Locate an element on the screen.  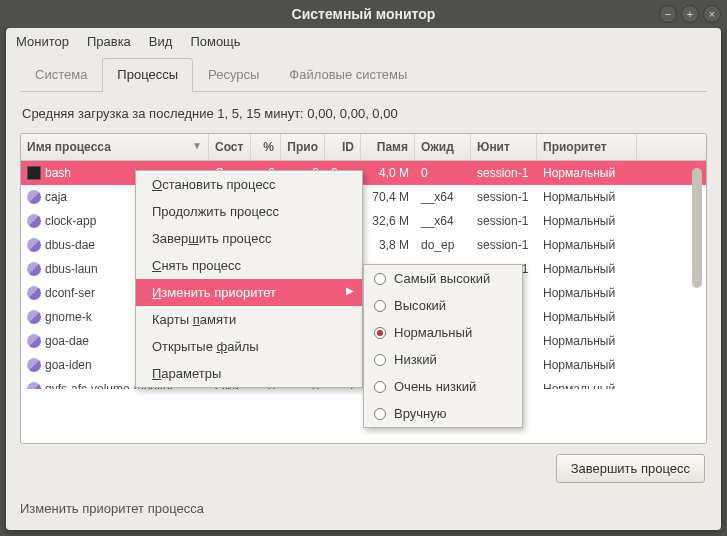
priority-submenu: Самый высокийВысокийНормальныйНизкийОчен… is located at coordinates (443, 346).